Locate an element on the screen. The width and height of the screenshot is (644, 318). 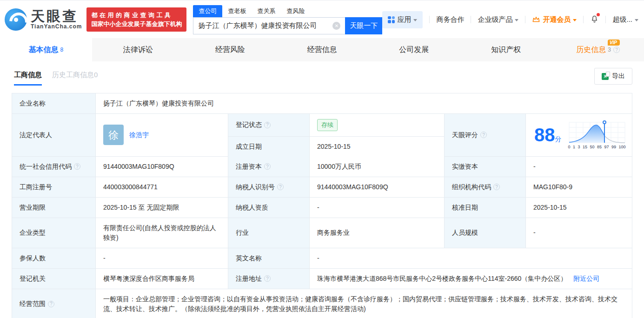
tab-operation-risk: 经营风险 is located at coordinates (230, 50).